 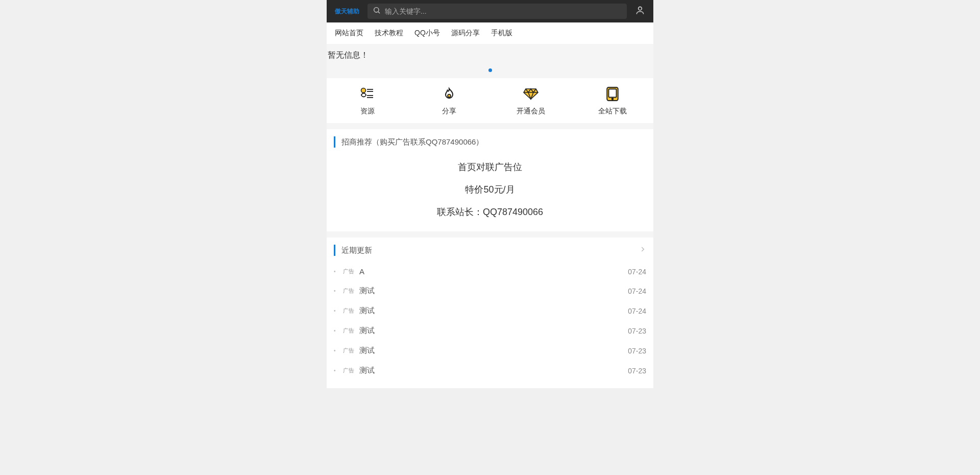 What do you see at coordinates (377, 11) in the screenshot?
I see `search-icon` at bounding box center [377, 11].